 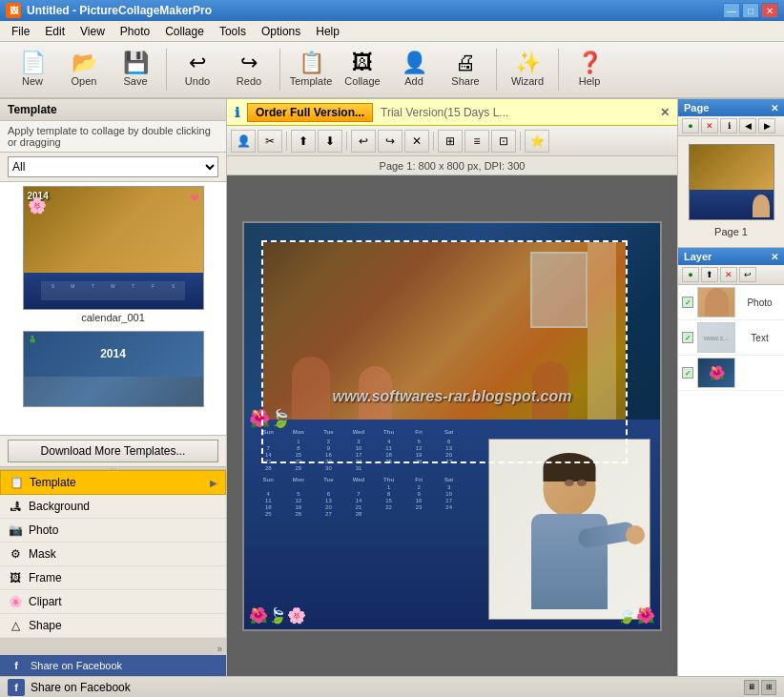 I want to click on page-controls: ● ✕ ℹ ◀ ▶, so click(x=731, y=126).